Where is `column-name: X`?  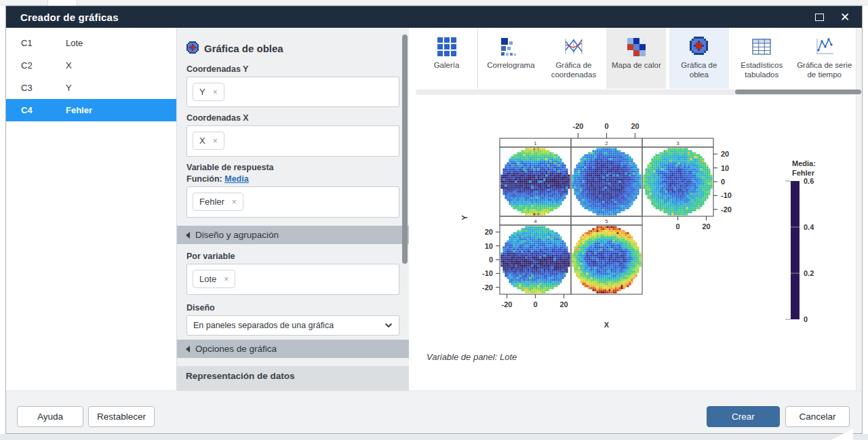
column-name: X is located at coordinates (69, 65).